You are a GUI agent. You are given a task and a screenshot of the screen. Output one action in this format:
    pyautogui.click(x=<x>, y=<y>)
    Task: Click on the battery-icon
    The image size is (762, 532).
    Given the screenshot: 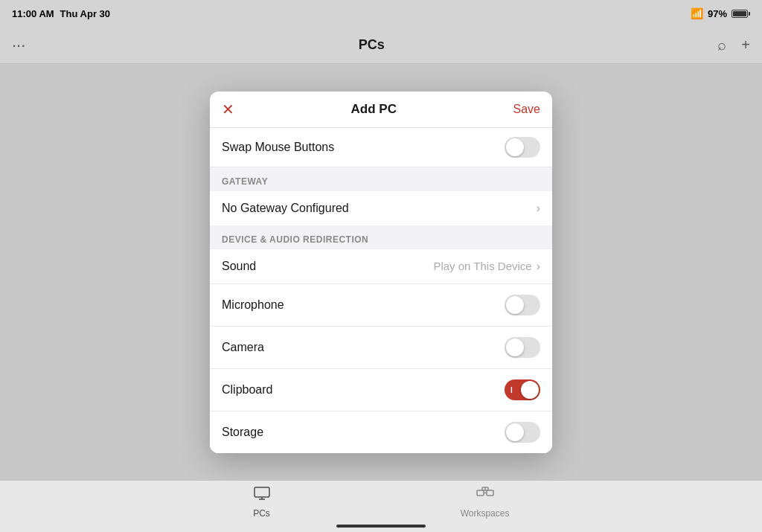 What is the action you would take?
    pyautogui.click(x=741, y=13)
    